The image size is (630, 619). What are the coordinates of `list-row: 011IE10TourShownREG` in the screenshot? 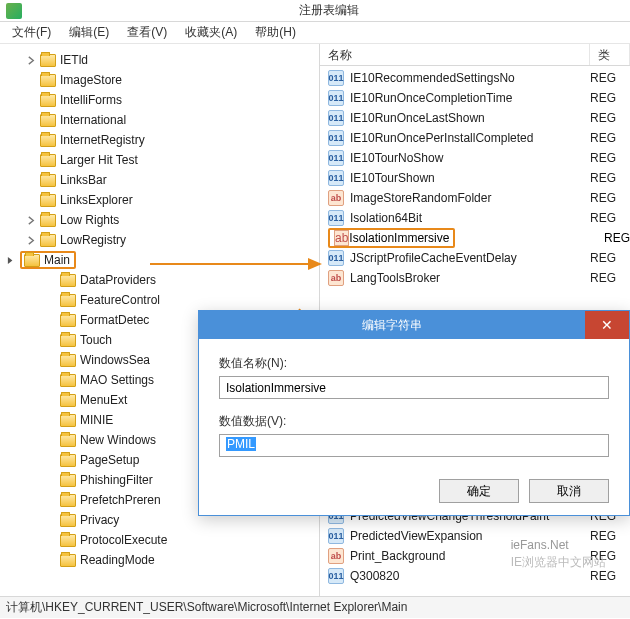 It's located at (475, 178).